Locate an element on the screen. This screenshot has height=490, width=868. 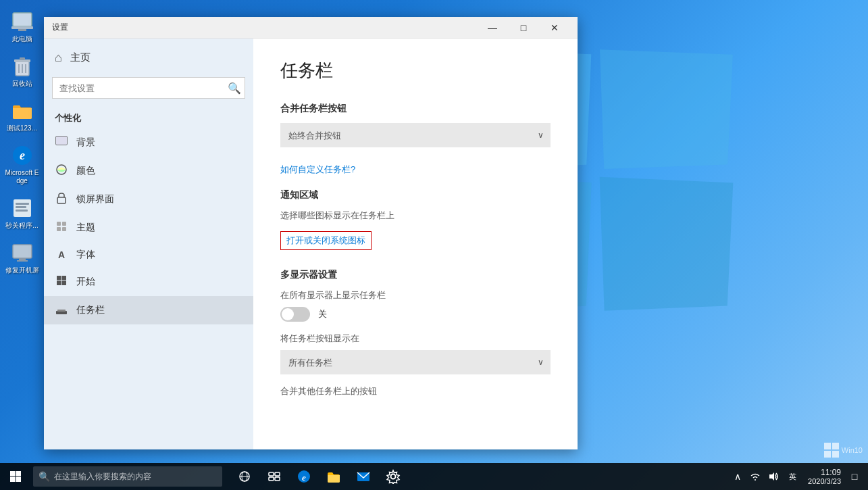
taskbar-search-bar: 🔍 在这里输入你要搜索的内容 is located at coordinates (128, 476).